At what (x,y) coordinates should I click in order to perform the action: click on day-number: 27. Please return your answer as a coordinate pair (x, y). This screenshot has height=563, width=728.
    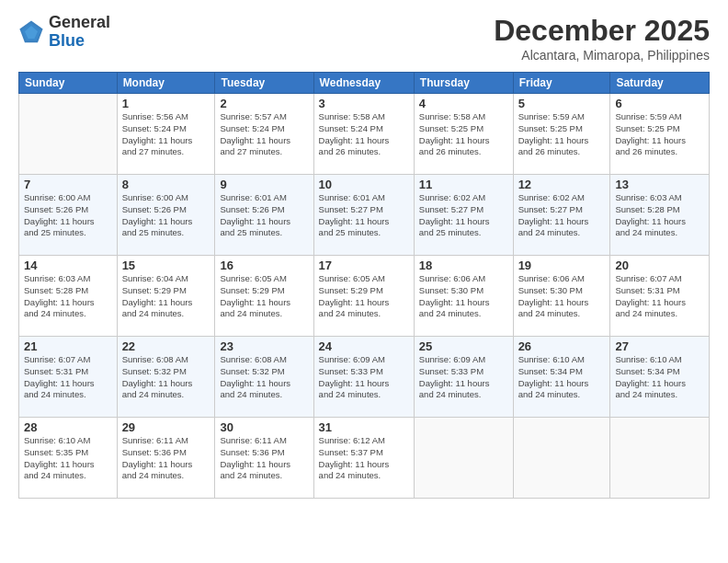
    Looking at the image, I should click on (660, 346).